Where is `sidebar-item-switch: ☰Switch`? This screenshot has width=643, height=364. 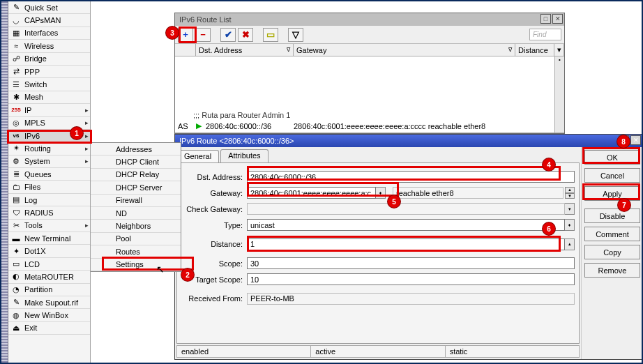 sidebar-item-switch: ☰Switch is located at coordinates (49, 84).